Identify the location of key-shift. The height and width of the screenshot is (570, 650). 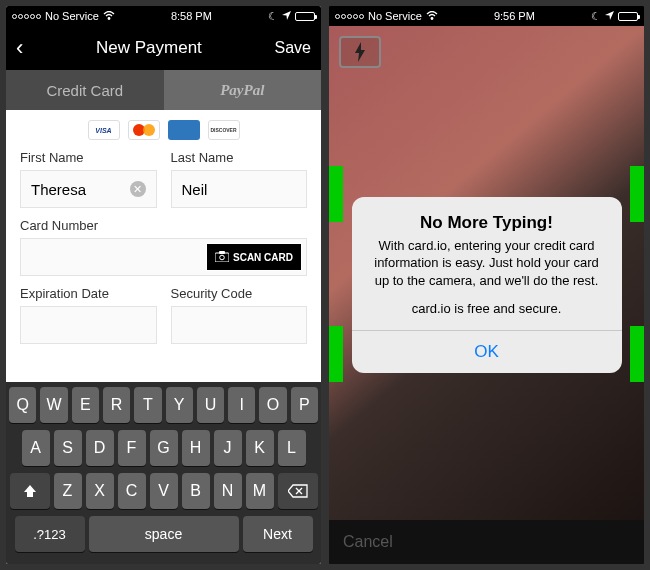
(30, 491).